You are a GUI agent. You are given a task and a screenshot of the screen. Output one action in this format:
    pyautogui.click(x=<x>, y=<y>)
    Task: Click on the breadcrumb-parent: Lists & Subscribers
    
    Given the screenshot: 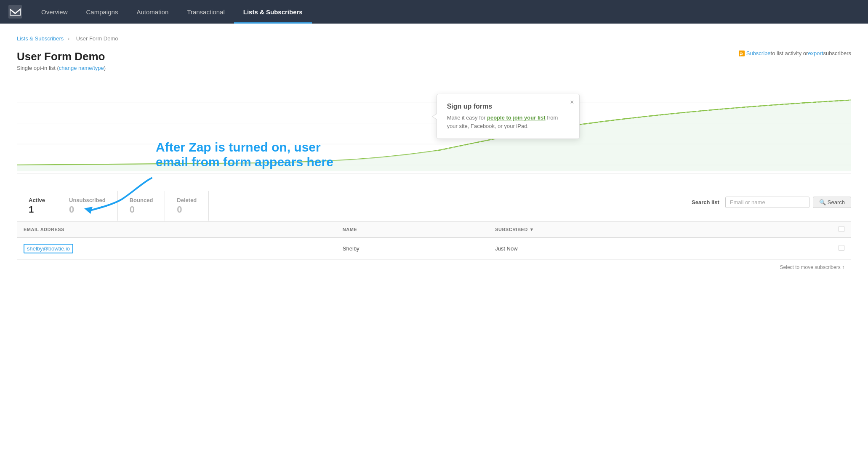 What is the action you would take?
    pyautogui.click(x=40, y=39)
    